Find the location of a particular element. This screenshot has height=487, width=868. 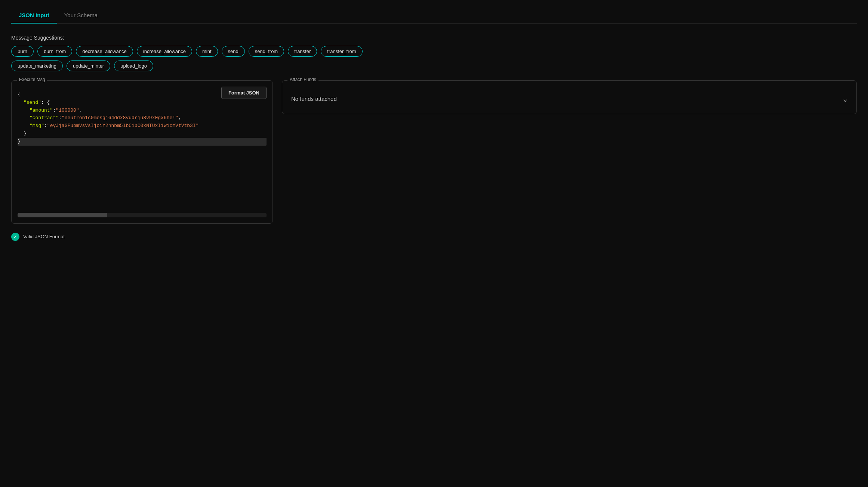

tabs-bar: JSON Input Your Schema is located at coordinates (434, 16).